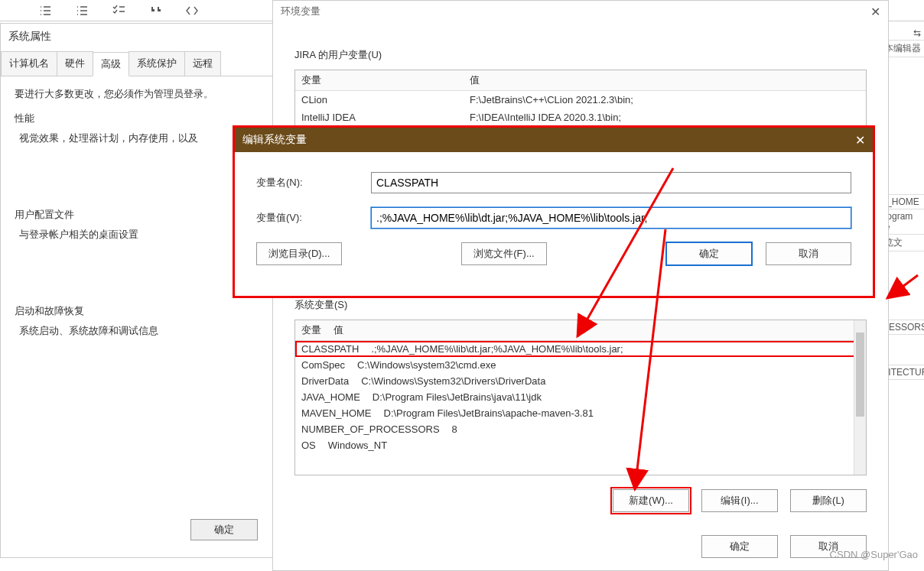 The image size is (924, 571). Describe the element at coordinates (314, 183) in the screenshot. I see `var-name-label: 变量名(N):` at that location.